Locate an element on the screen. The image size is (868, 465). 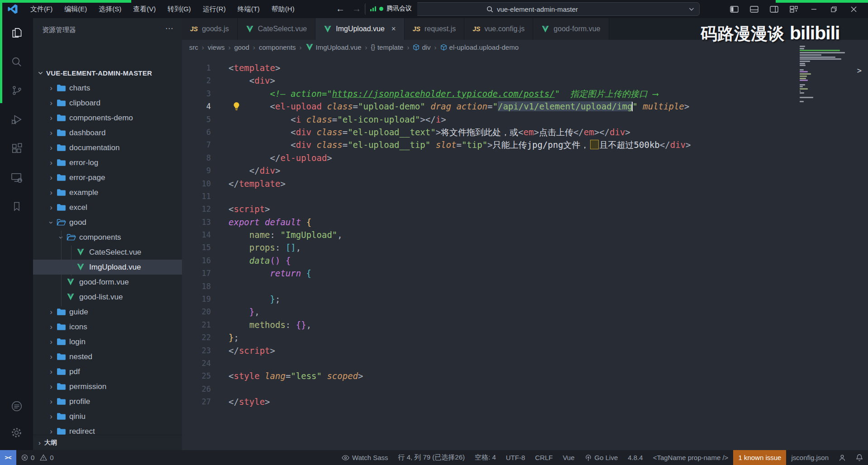
tree-item-ImgUpload.vue: ImgUpload.vue is located at coordinates (108, 267).